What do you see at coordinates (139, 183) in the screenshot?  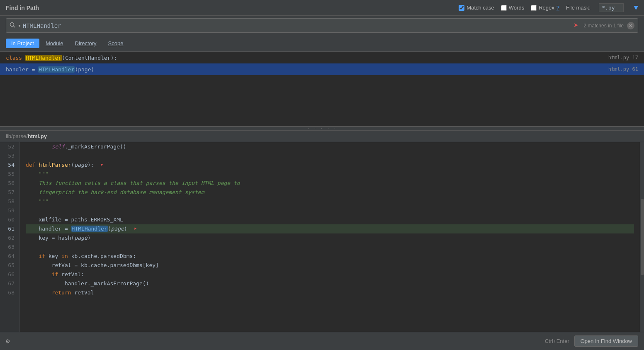 I see `code-token: This function calls a class that parses …` at bounding box center [139, 183].